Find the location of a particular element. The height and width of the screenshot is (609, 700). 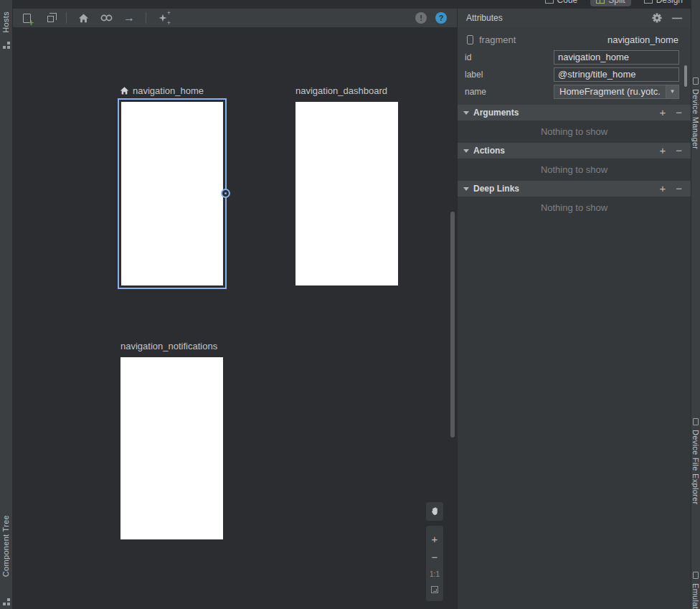

fragment-name: navigation_home is located at coordinates (168, 90).